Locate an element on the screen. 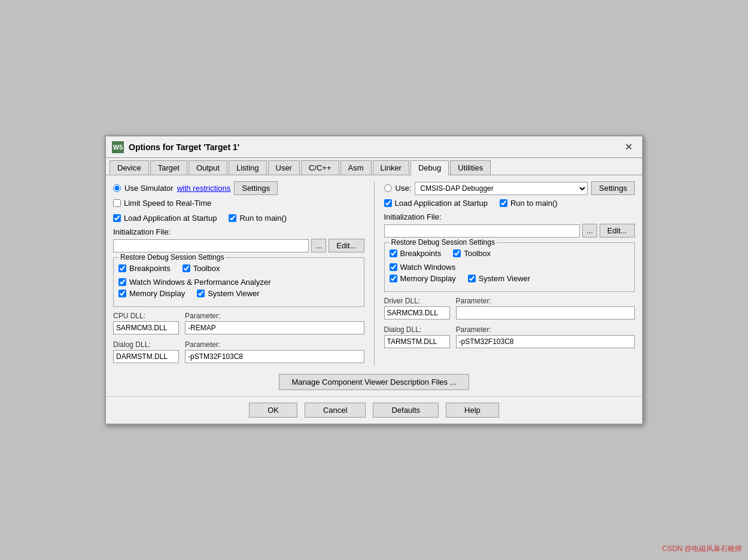 Image resolution: width=748 pixels, height=560 pixels. watch-windows-checkbox-left is located at coordinates (122, 282).